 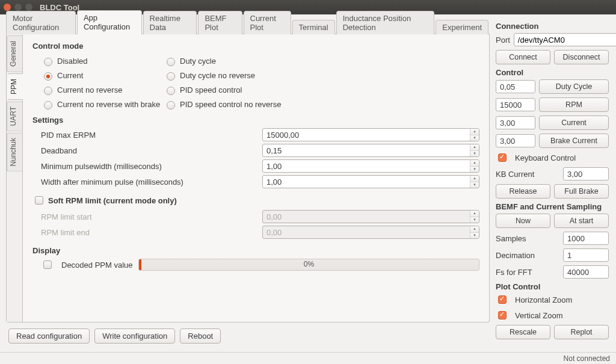 What do you see at coordinates (171, 62) in the screenshot?
I see `ctrlmode-duty-cycle-radio` at bounding box center [171, 62].